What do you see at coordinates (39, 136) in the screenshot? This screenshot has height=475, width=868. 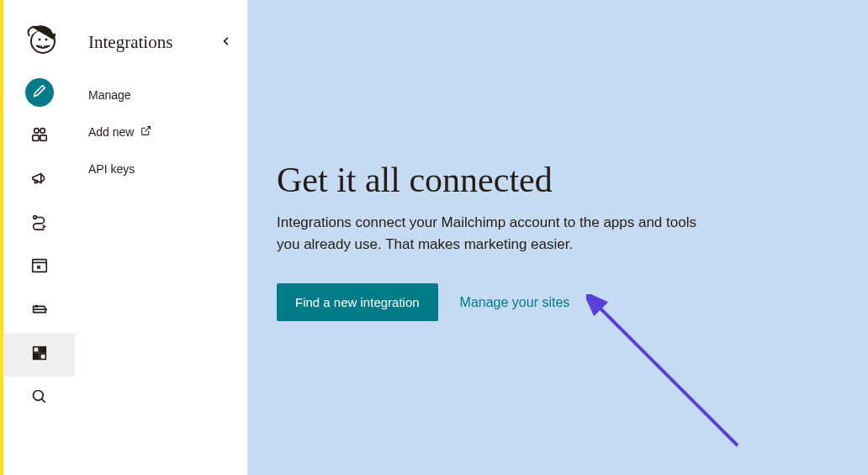 I see `nav-audience` at bounding box center [39, 136].